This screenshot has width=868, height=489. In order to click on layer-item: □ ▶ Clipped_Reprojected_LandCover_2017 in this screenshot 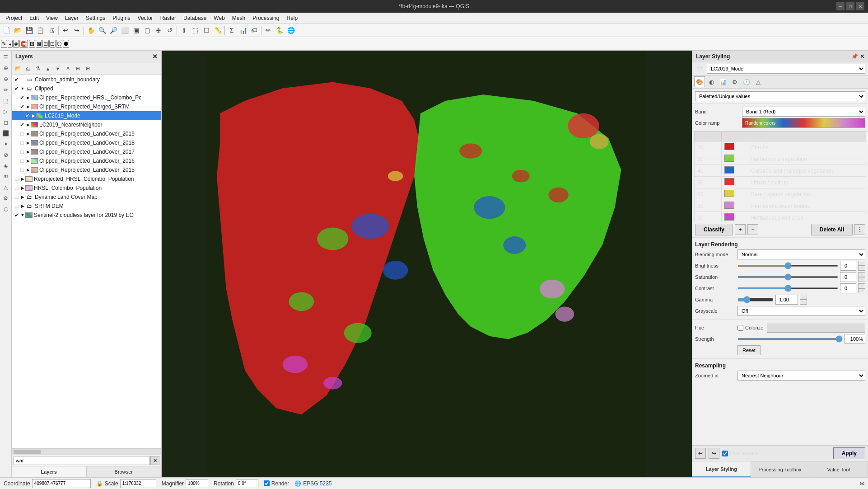, I will do `click(87, 152)`.